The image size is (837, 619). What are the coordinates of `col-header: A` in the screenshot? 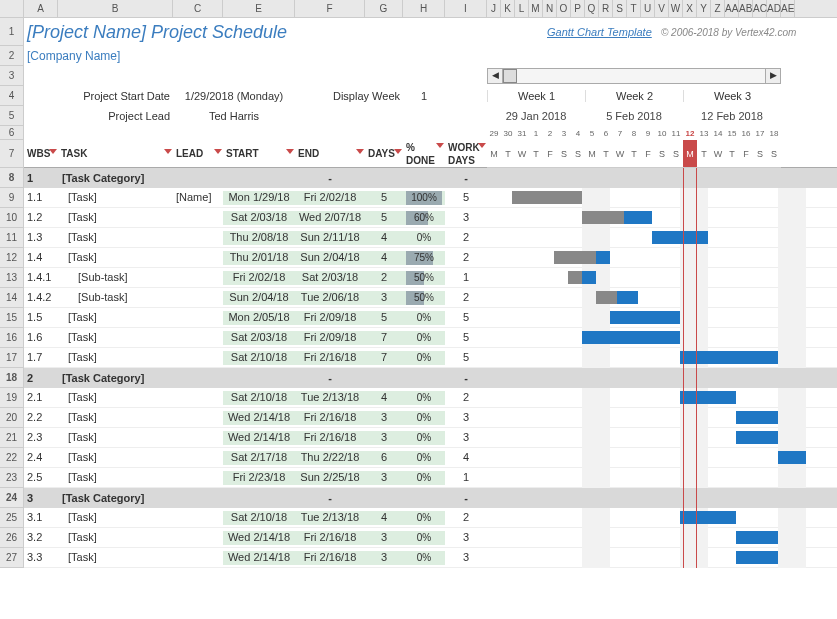 It's located at (41, 8).